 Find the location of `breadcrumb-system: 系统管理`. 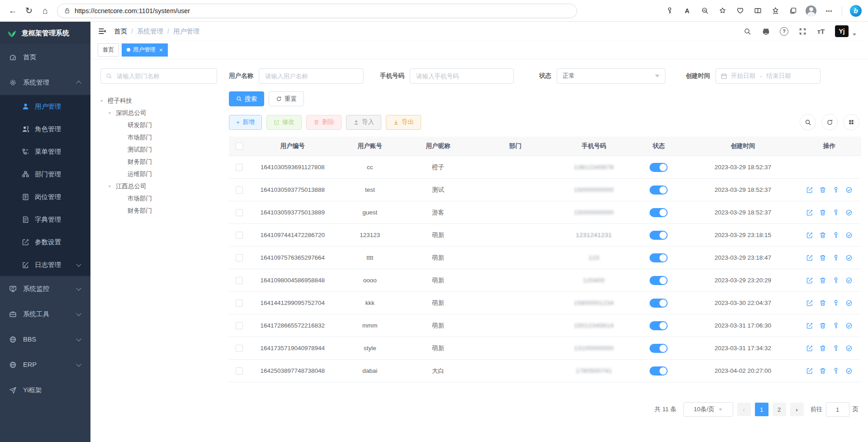

breadcrumb-system: 系统管理 is located at coordinates (150, 32).